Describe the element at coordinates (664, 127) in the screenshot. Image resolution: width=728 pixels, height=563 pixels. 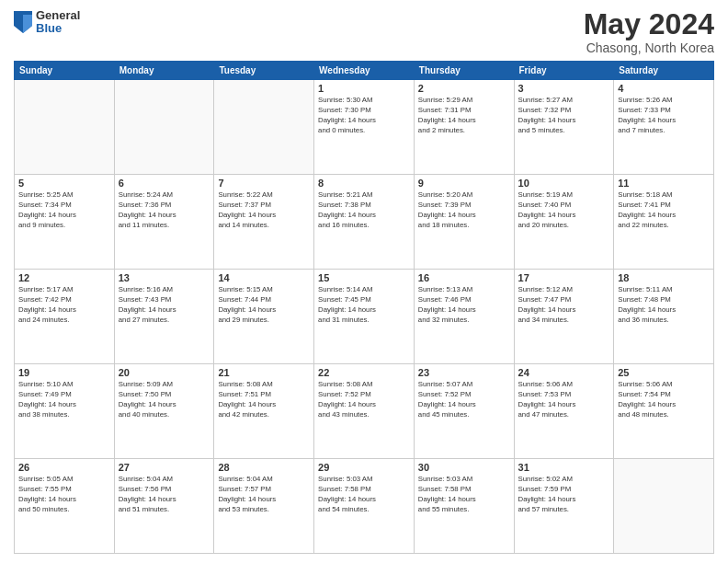
I see `calendar-cell: 4Sunrise: 5:26 AM Sunset: 7:33 PM Daylig…` at that location.